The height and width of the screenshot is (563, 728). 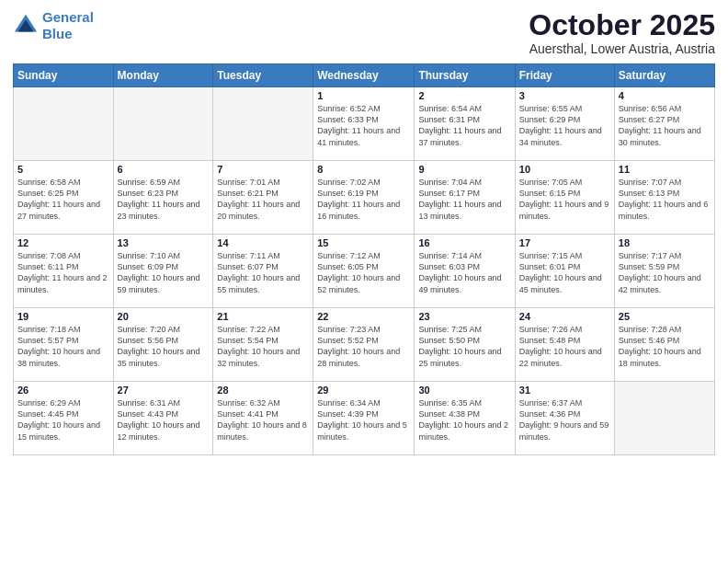 I want to click on day-info: Sunrise: 6:31 AM Sunset: 4:43 PM Dayligh…, so click(x=164, y=419).